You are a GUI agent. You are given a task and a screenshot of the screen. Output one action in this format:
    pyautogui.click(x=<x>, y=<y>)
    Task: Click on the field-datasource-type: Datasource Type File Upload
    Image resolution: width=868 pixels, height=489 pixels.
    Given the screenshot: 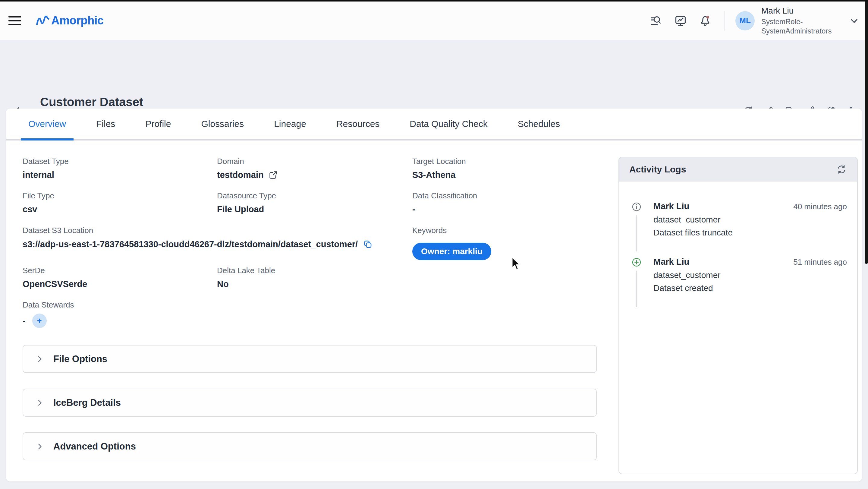 What is the action you would take?
    pyautogui.click(x=247, y=203)
    